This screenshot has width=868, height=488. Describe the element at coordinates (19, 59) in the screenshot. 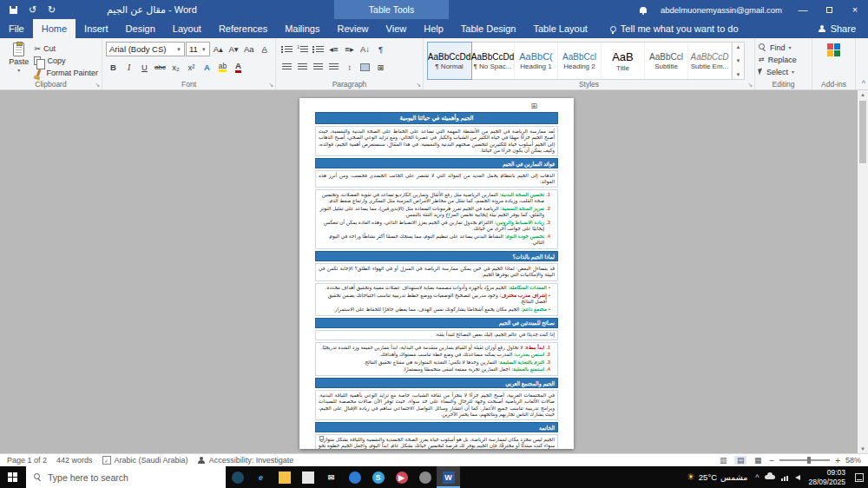

I see `paste-button: Paste ▾` at that location.